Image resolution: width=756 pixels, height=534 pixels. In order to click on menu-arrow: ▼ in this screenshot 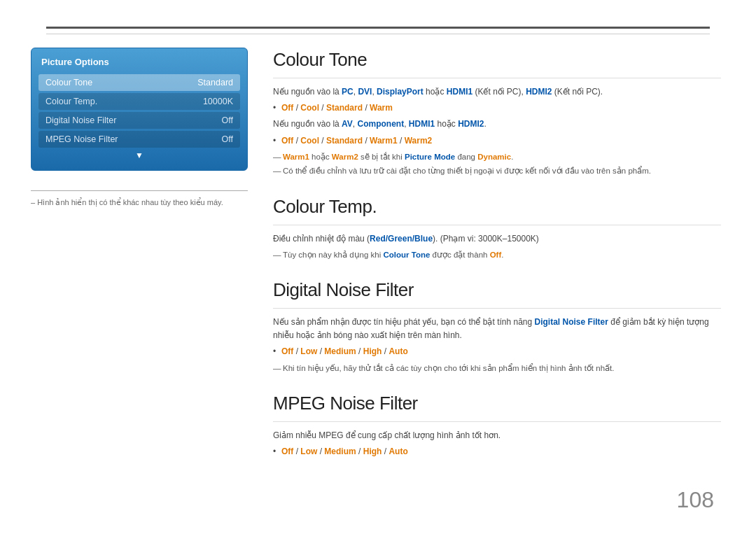, I will do `click(139, 155)`.